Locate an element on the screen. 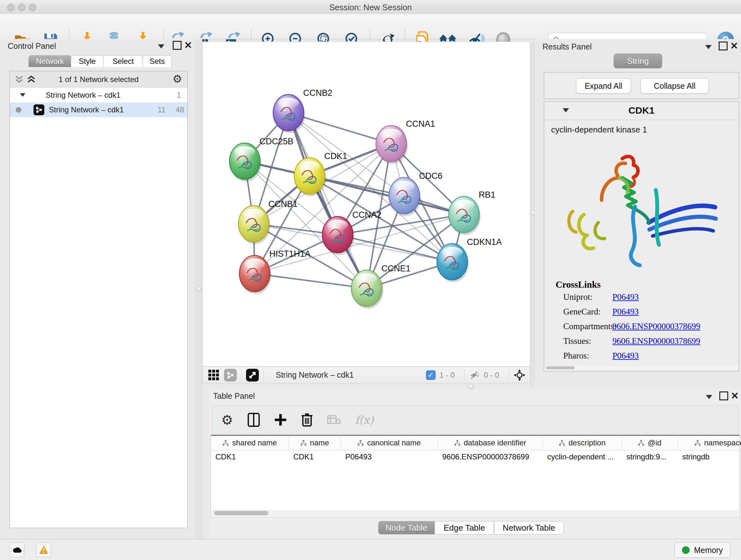 The image size is (741, 560). tab-network-table: Network Table is located at coordinates (529, 528).